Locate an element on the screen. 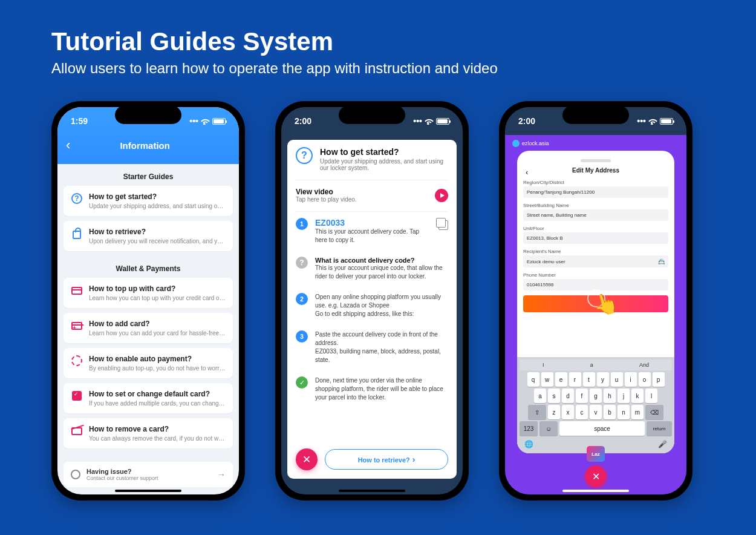 This screenshot has height=535, width=756. notch is located at coordinates (148, 115).